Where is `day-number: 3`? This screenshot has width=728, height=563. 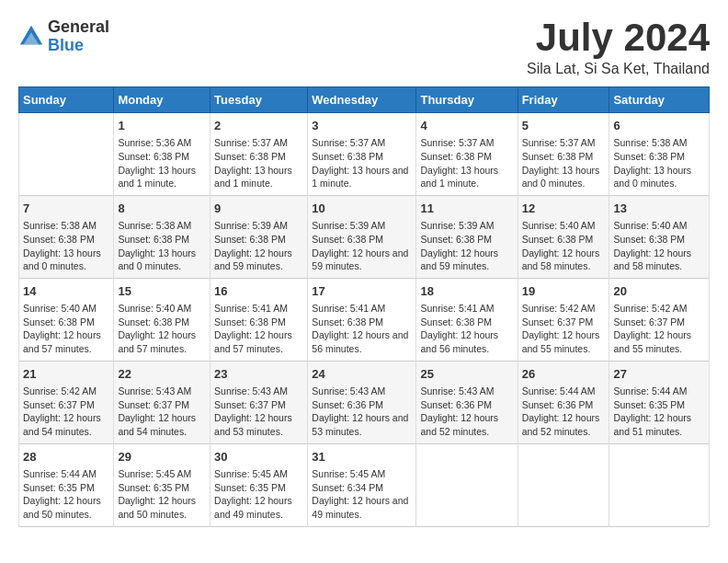 day-number: 3 is located at coordinates (362, 126).